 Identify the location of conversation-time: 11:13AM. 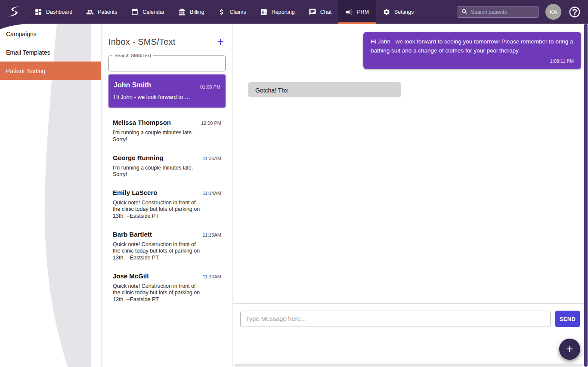
(212, 235).